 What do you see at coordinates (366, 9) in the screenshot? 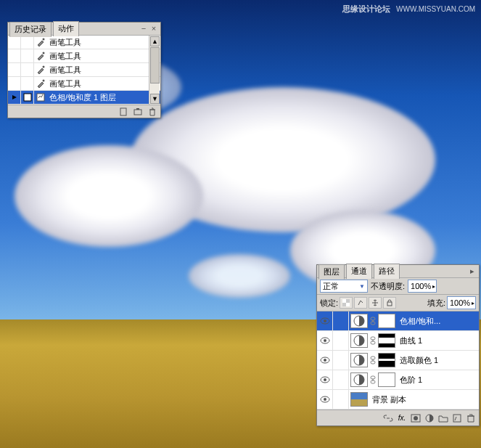
I see `watermark-text: 思缘设计论坛` at bounding box center [366, 9].